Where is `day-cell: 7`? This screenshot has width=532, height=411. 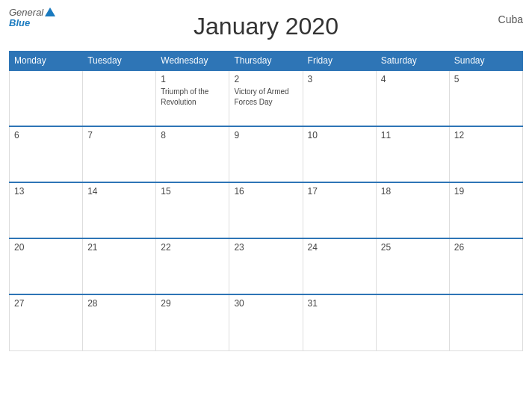 day-cell: 7 is located at coordinates (120, 154).